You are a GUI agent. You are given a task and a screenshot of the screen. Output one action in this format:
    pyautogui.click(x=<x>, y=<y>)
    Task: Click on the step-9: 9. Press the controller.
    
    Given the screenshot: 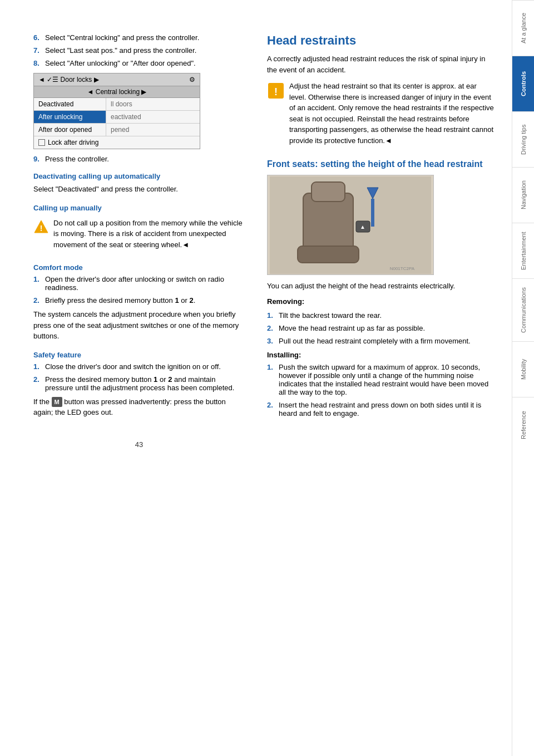 What is the action you would take?
    pyautogui.click(x=139, y=159)
    